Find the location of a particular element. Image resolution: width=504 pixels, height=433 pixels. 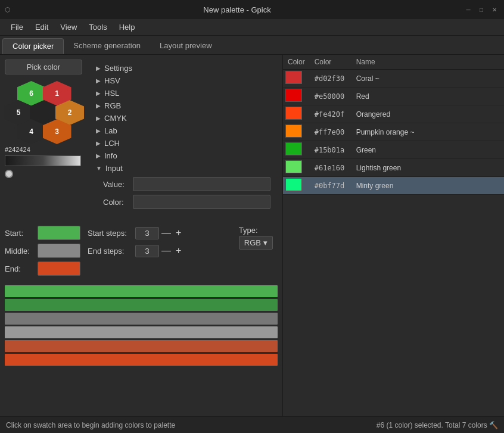

col-header-color: Color is located at coordinates (331, 62).